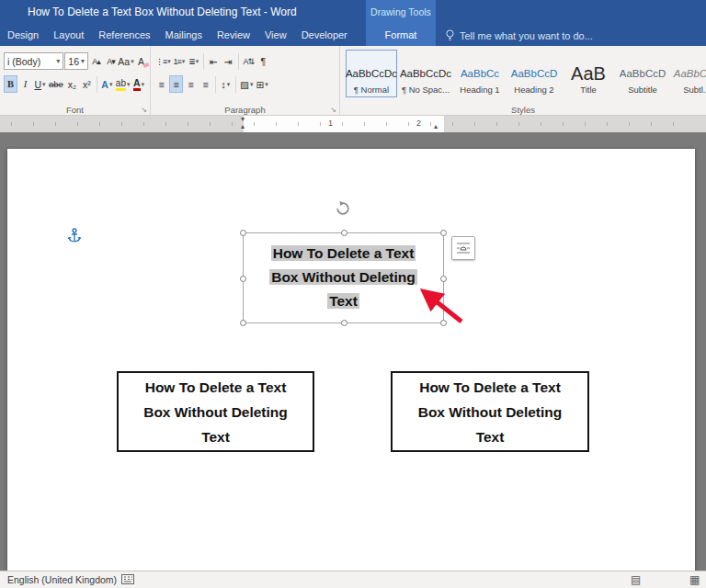 This screenshot has height=588, width=706. What do you see at coordinates (436, 127) in the screenshot?
I see `right-indent-marker: ▴` at bounding box center [436, 127].